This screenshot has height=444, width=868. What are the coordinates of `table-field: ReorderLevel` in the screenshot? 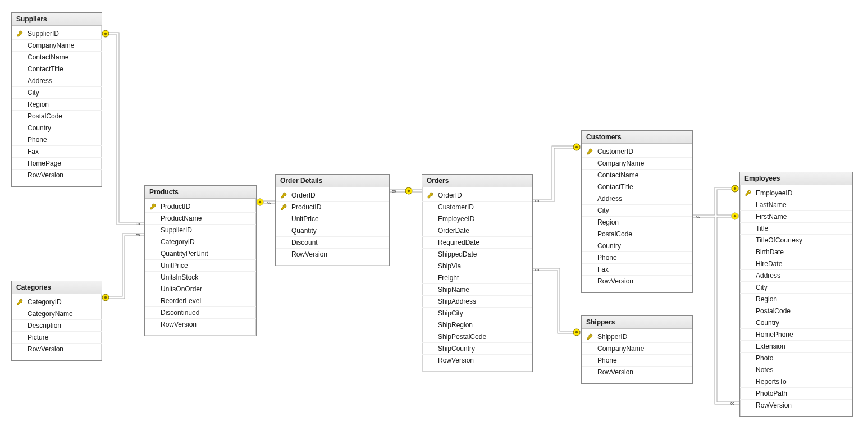 It's located at (200, 301).